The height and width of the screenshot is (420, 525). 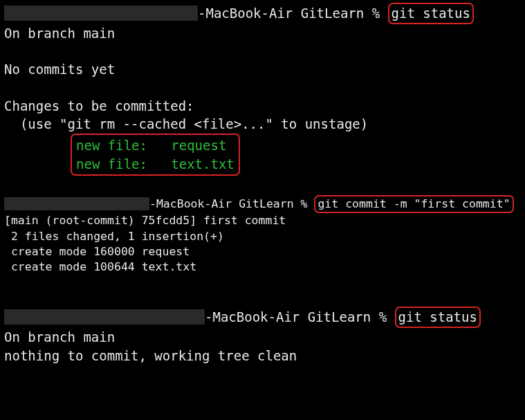 I want to click on staged-files-highlight: new file: request new file: text.txt, so click(x=155, y=155).